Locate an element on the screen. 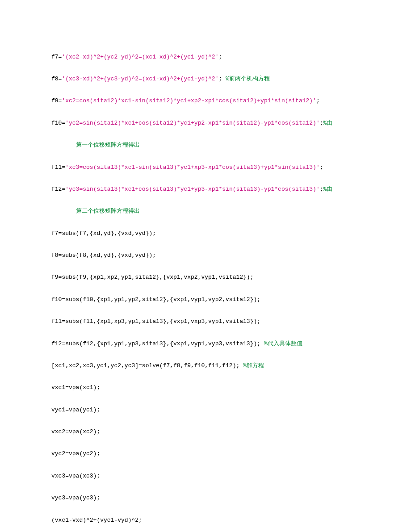 The image size is (411, 532). code-line: f12='yc3=sin(sita13)*xc1+cos(sita13)*yc1… is located at coordinates (209, 189).